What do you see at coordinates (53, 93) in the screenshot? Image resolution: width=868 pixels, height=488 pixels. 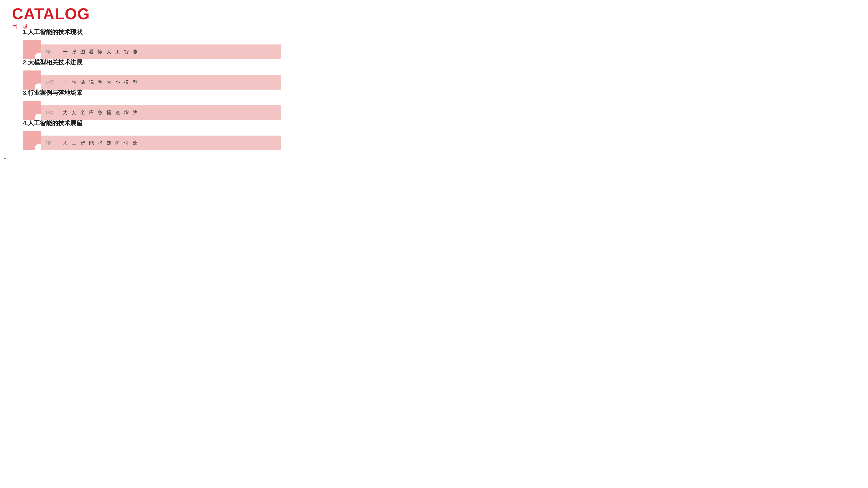 I see `item-3-label: 3.行业案例与落地场景` at bounding box center [53, 93].